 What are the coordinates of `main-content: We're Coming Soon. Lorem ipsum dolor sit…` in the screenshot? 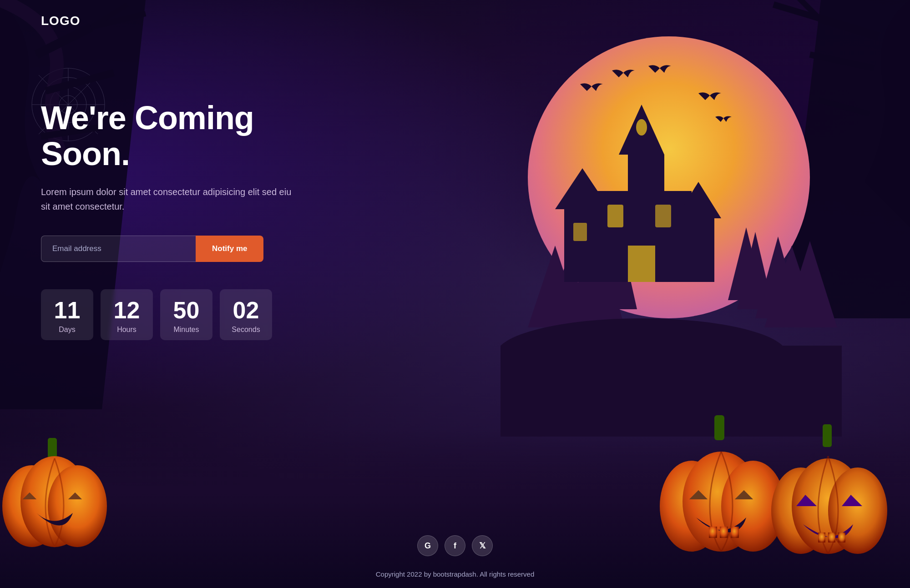 It's located at (196, 220).